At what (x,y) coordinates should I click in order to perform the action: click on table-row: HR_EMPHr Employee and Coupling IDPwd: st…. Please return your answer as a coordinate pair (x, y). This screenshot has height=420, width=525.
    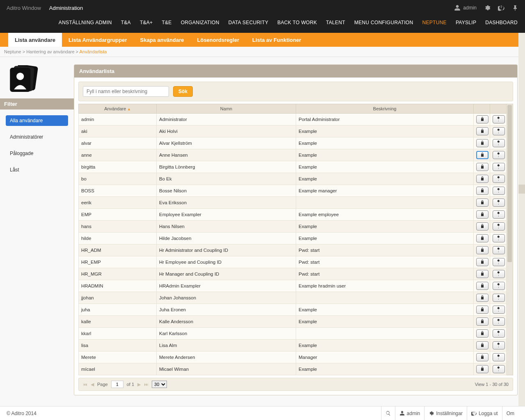
    Looking at the image, I should click on (293, 262).